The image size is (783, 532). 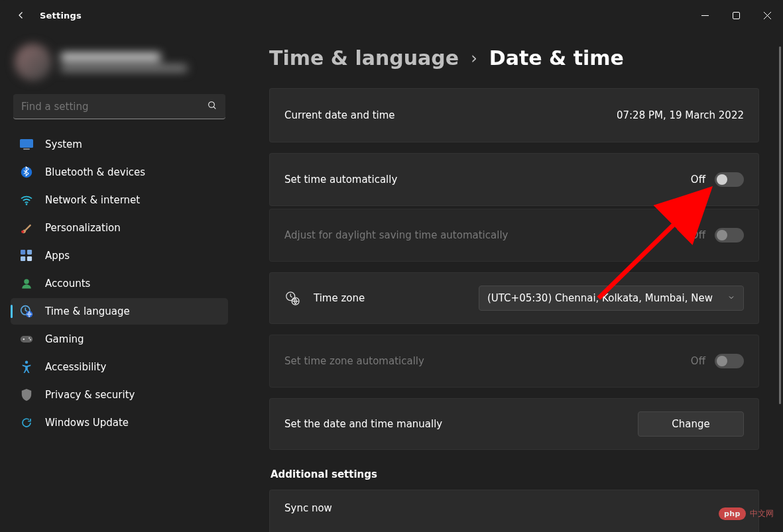 What do you see at coordinates (514, 361) in the screenshot?
I see `card-auto-timezone: Set time zone automatically Off` at bounding box center [514, 361].